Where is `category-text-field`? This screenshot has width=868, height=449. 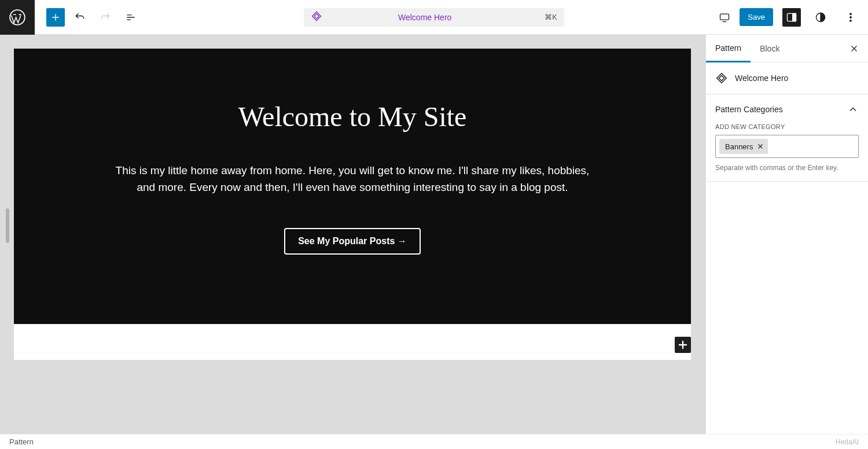
category-text-field is located at coordinates (812, 146).